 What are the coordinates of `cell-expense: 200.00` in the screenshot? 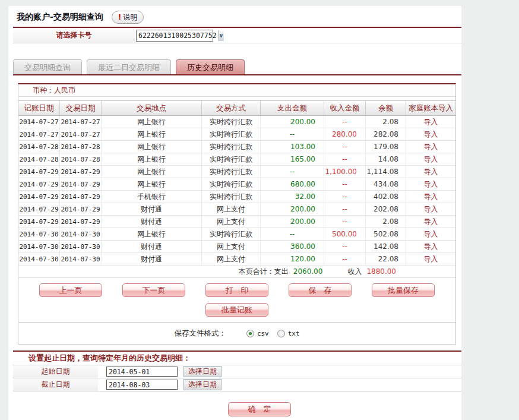 It's located at (292, 222).